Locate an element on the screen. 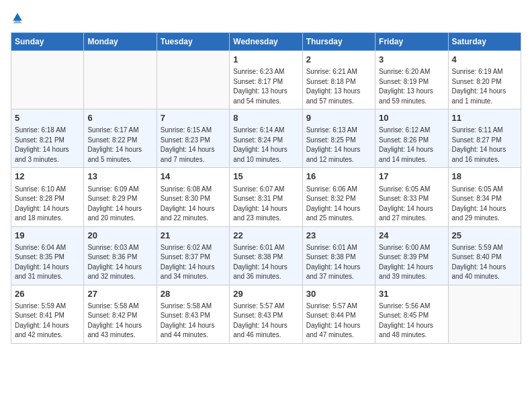  day-number: 17 is located at coordinates (411, 177).